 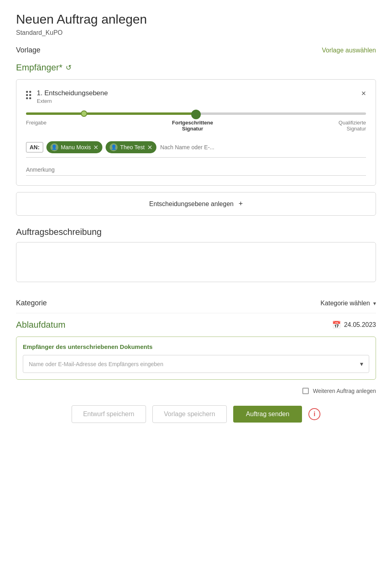 I want to click on auftragsbeschreibung-label: Auftragsbeschreibung, so click(x=196, y=232).